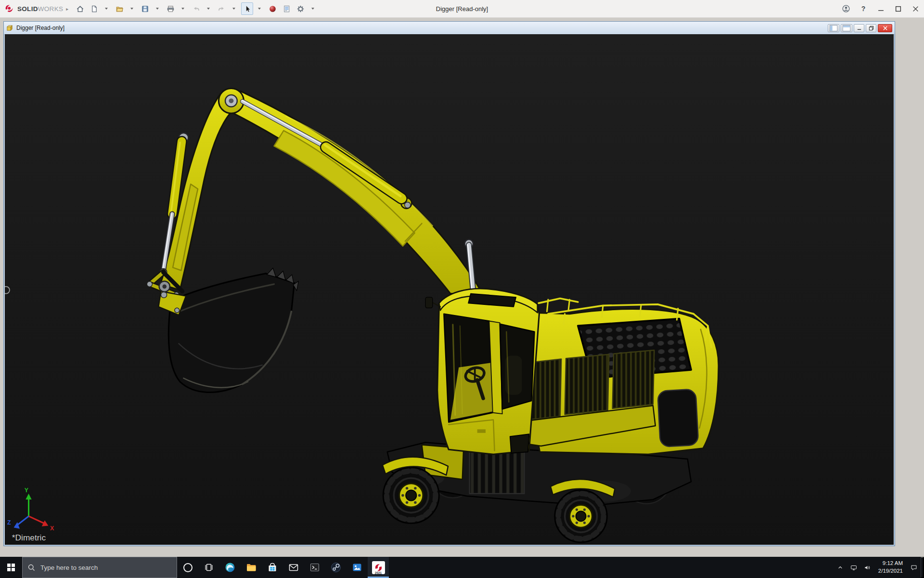 Image resolution: width=924 pixels, height=578 pixels. What do you see at coordinates (497, 472) in the screenshot?
I see `chassis-step-grille` at bounding box center [497, 472].